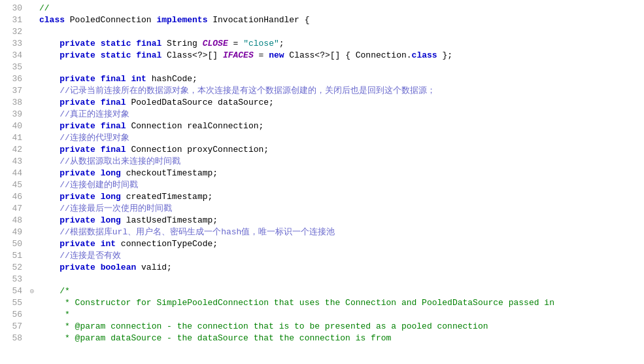 The width and height of the screenshot is (644, 364). I want to click on code-line: 47 //连接最后一次使用的时间戳, so click(322, 209).